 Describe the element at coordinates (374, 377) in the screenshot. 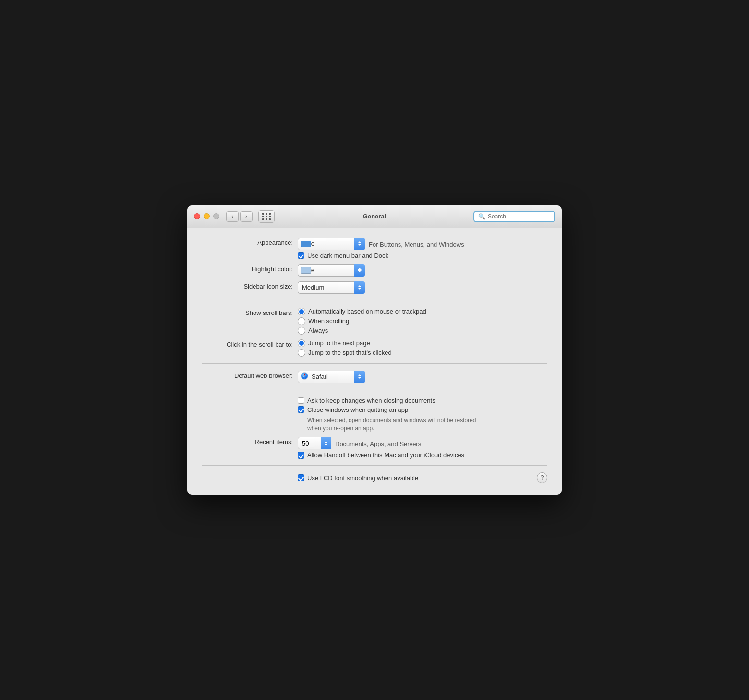

I see `browser-row: Default web browser: Safari Chrome Firef…` at that location.